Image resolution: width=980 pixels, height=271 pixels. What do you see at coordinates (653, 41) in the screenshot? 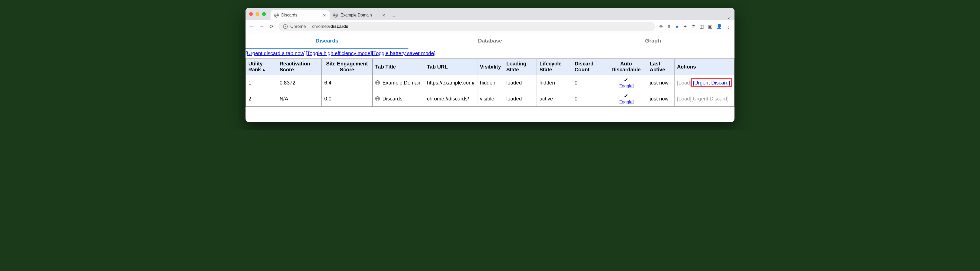
I see `tab-graph: Graph` at bounding box center [653, 41].